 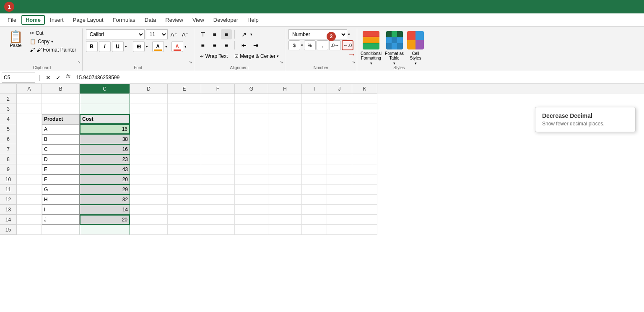 What do you see at coordinates (57, 20) in the screenshot?
I see `menu-insert: Insert` at bounding box center [57, 20].